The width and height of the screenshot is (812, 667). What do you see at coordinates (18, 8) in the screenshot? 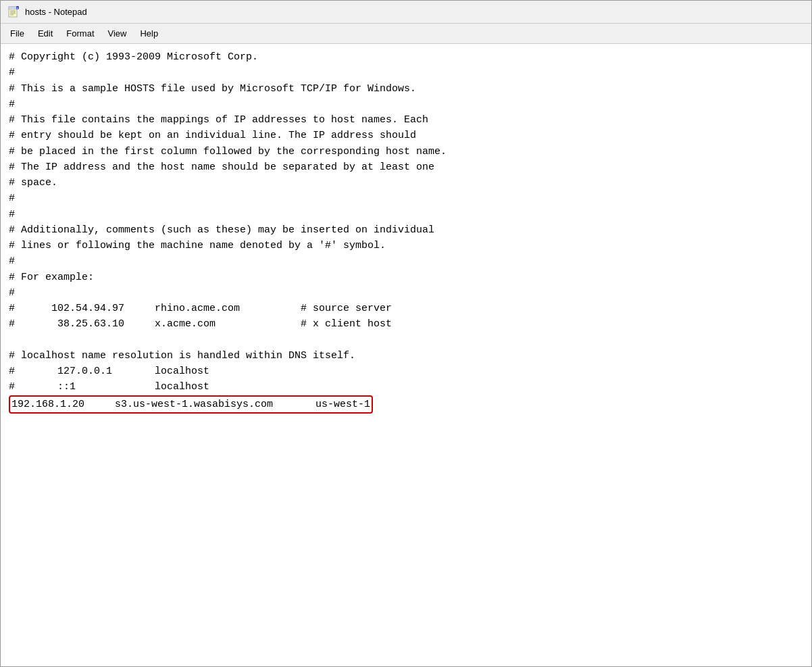
I see `svg-text: N` at bounding box center [18, 8].